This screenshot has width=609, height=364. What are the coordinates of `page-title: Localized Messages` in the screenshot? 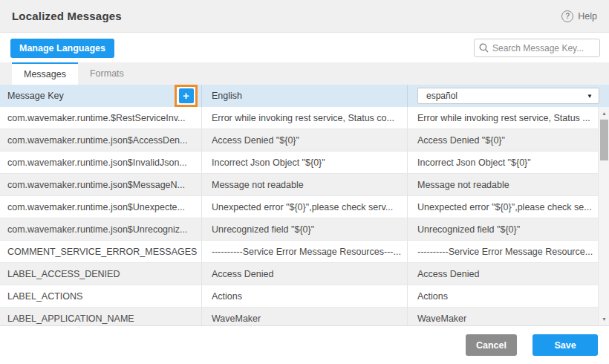 It's located at (67, 16).